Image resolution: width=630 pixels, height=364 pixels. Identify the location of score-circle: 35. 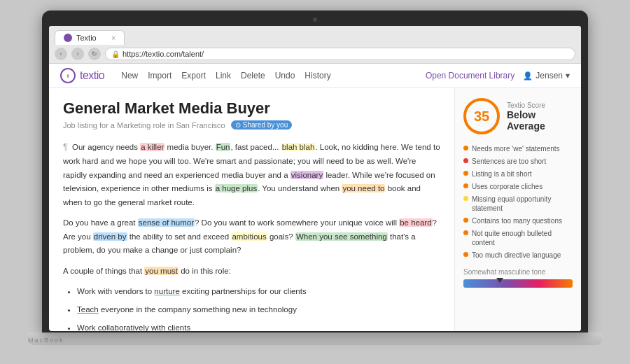
(482, 116).